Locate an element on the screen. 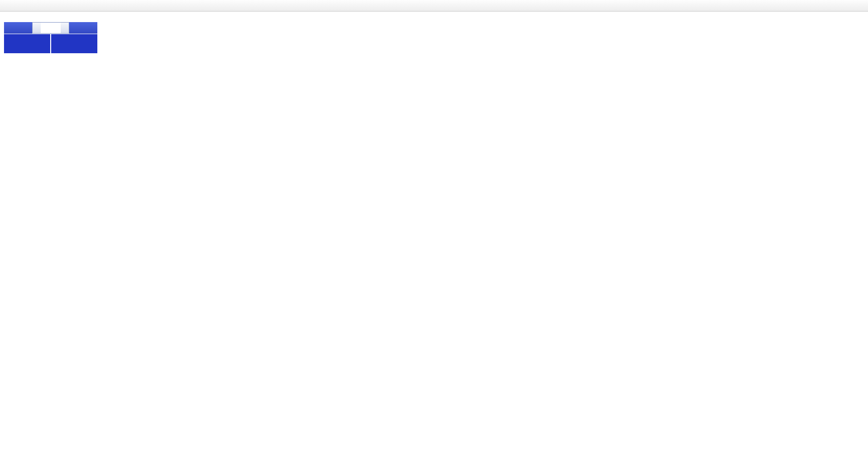 Image resolution: width=868 pixels, height=475 pixels. volume-field is located at coordinates (51, 28).